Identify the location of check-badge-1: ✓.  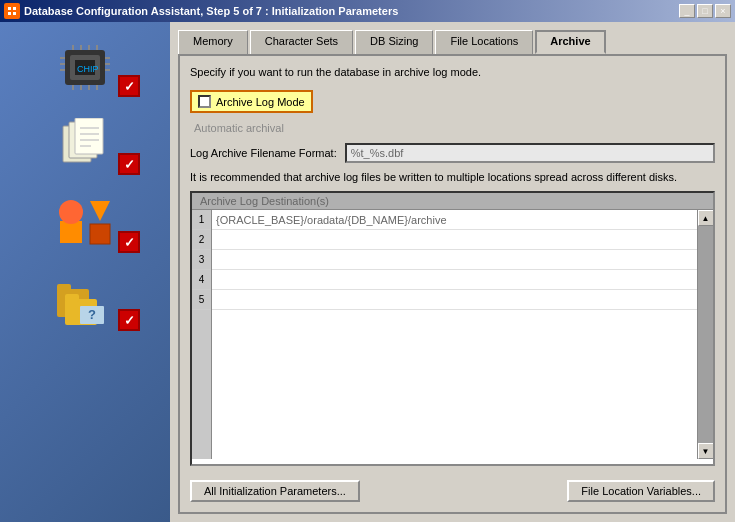
(129, 86).